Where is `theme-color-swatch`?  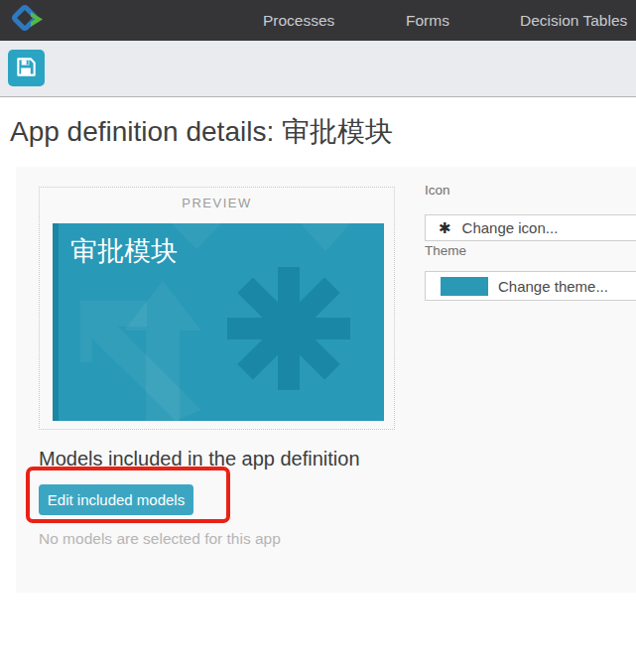
theme-color-swatch is located at coordinates (464, 286).